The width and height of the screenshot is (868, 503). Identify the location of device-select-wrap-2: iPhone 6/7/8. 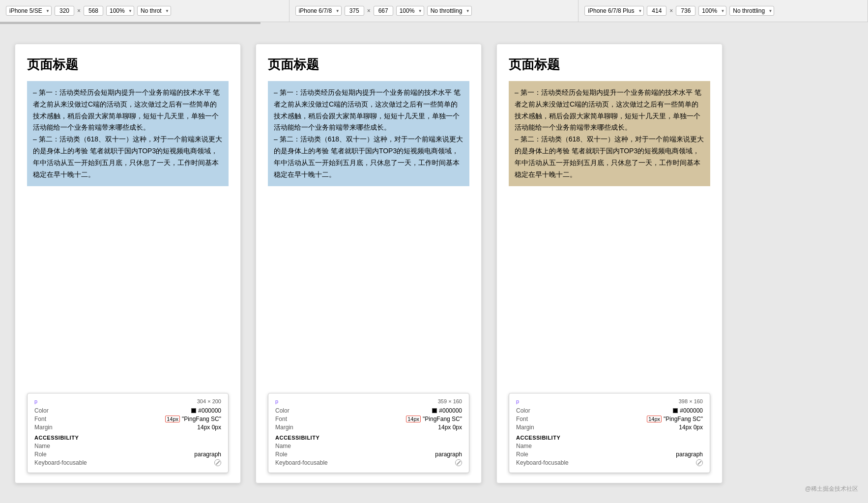
(318, 11).